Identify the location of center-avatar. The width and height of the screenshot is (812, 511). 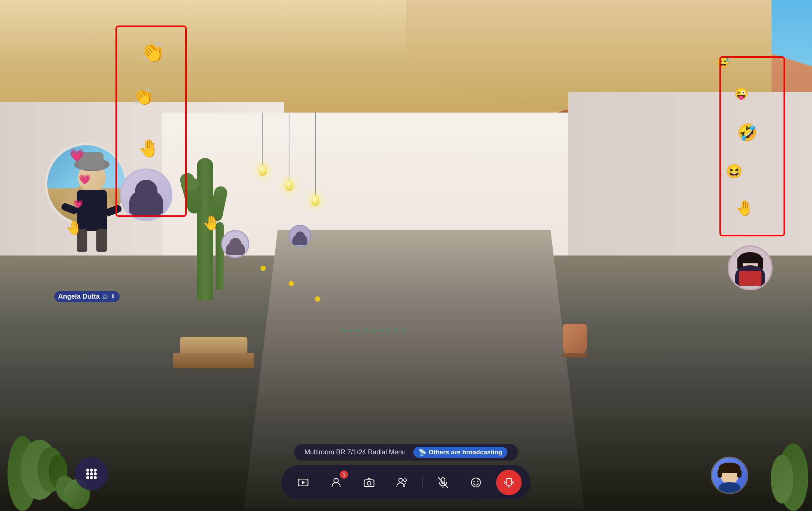
(146, 195).